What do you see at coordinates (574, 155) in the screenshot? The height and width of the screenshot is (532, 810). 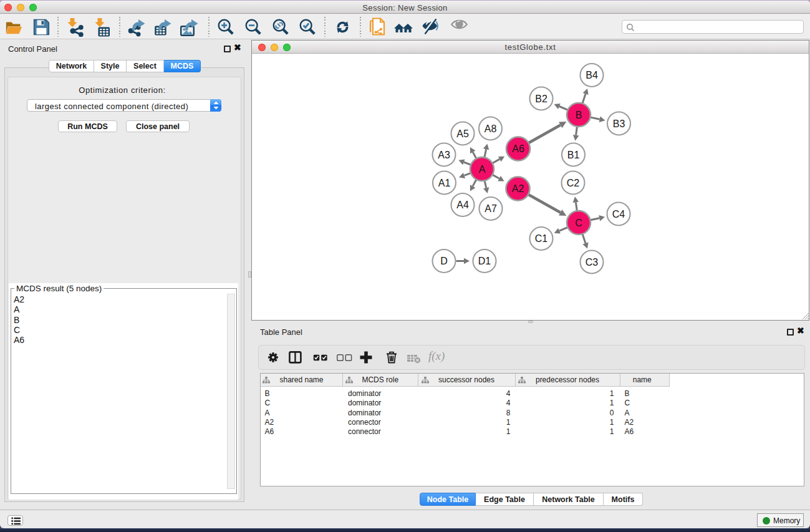 I see `svg-text: B1` at bounding box center [574, 155].